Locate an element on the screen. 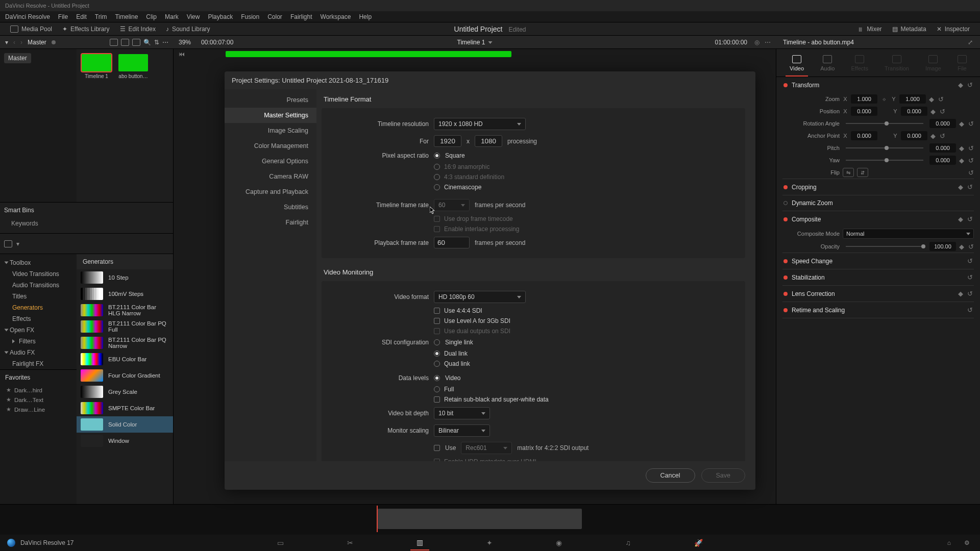 This screenshot has width=980, height=551. more-icon: ⋯ is located at coordinates (165, 42).